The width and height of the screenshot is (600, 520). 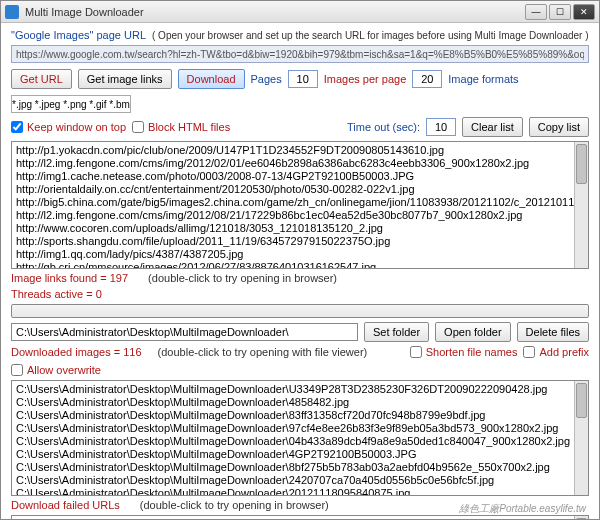 What do you see at coordinates (300, 202) in the screenshot?
I see `list-item: http://big5.china.com/gate/big5/images2.…` at bounding box center [300, 202].